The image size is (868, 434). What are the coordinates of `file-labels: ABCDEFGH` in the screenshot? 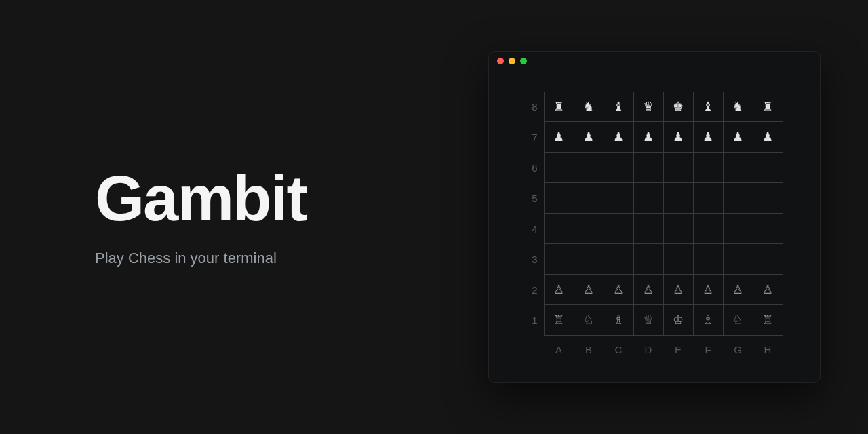 It's located at (663, 350).